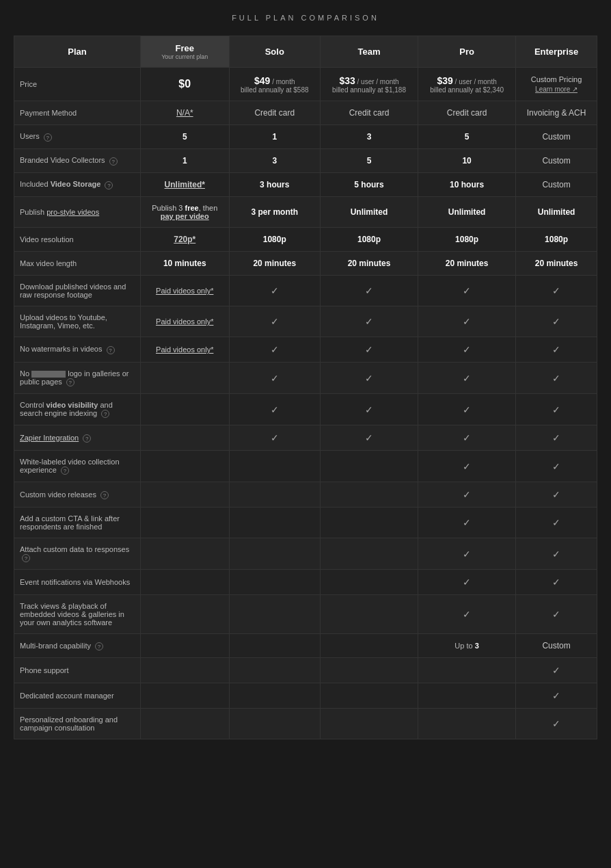 Image resolution: width=611 pixels, height=868 pixels. I want to click on zapier-pro: ✓, so click(467, 438).